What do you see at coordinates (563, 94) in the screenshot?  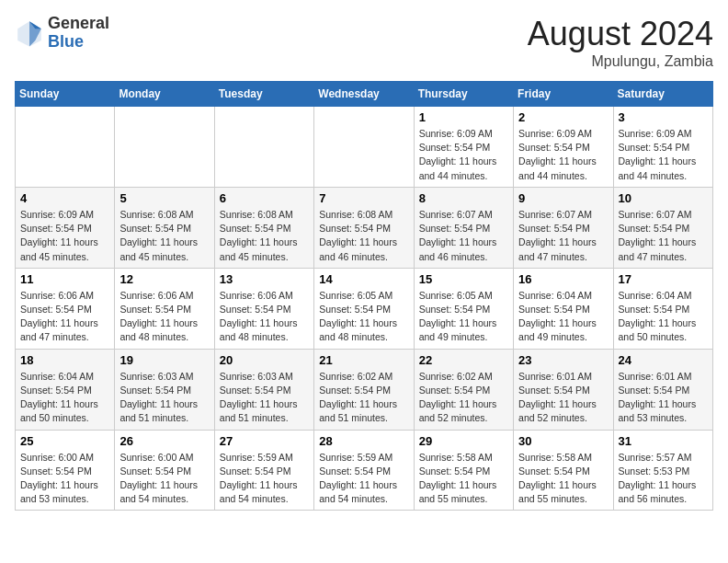 I see `weekday-friday: Friday` at bounding box center [563, 94].